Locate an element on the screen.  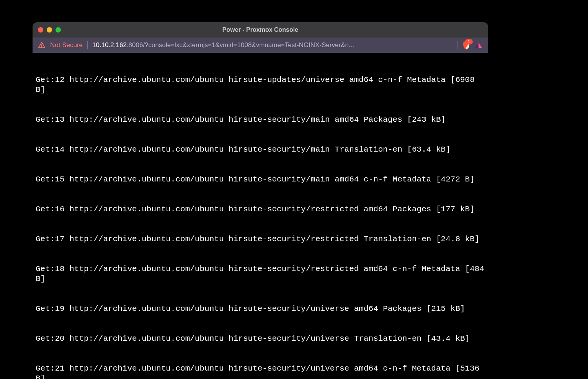
addressbar-divider is located at coordinates (87, 45).